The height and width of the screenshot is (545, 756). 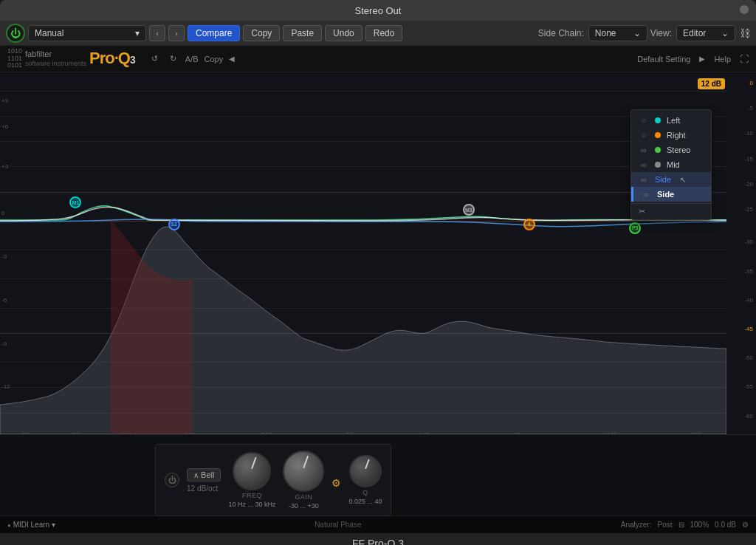 What do you see at coordinates (337, 483) in the screenshot?
I see `gear-icon: ⚙` at bounding box center [337, 483].